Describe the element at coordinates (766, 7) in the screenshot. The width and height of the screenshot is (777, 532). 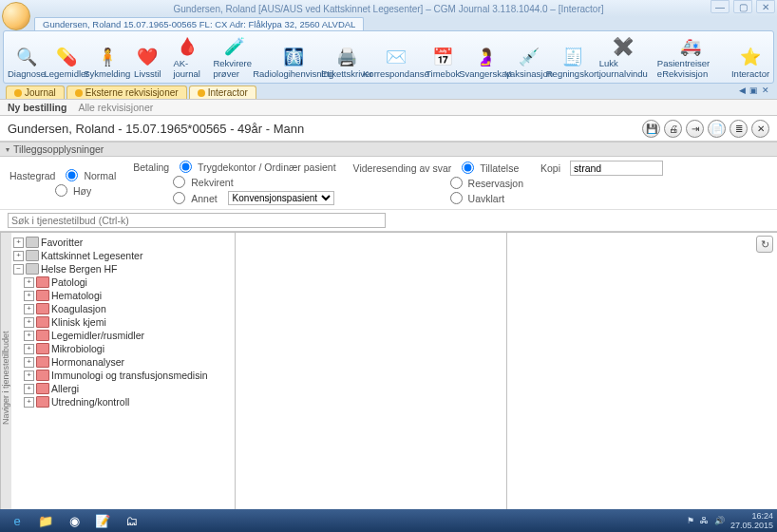
I see `close-button: ✕` at that location.